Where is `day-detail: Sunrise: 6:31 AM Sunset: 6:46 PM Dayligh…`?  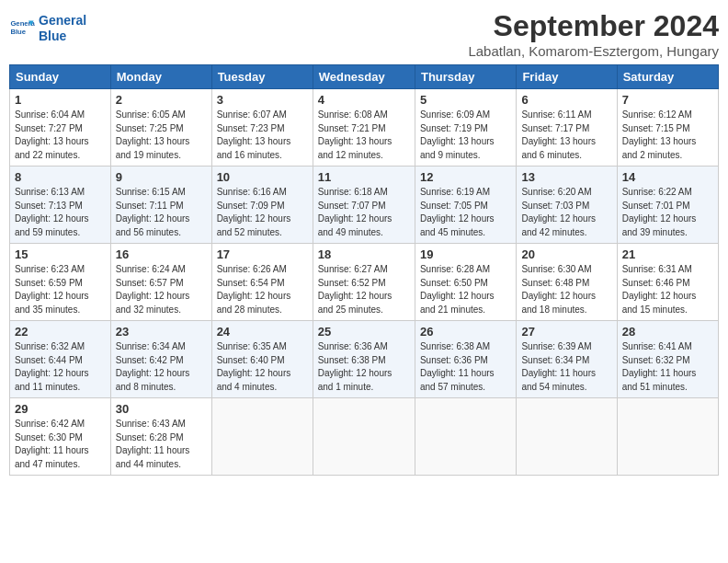
day-detail: Sunrise: 6:31 AM Sunset: 6:46 PM Dayligh… is located at coordinates (667, 290).